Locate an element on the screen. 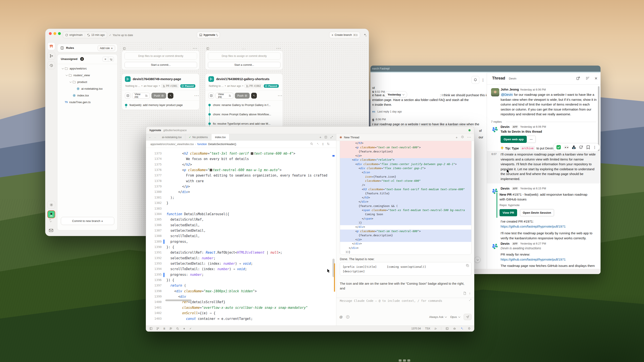 The height and width of the screenshot is (362, 644). mention: @Devin is located at coordinates (507, 94).